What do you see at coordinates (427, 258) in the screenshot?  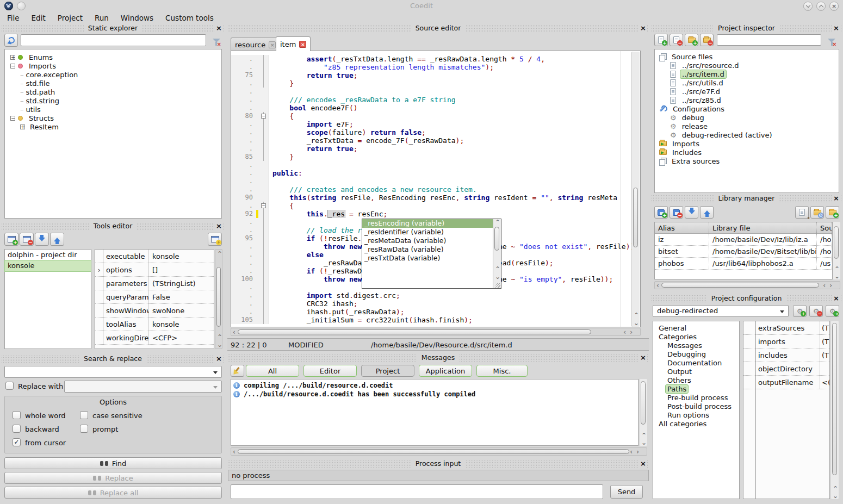 I see `completion-item: _resTxtData (variable)` at bounding box center [427, 258].